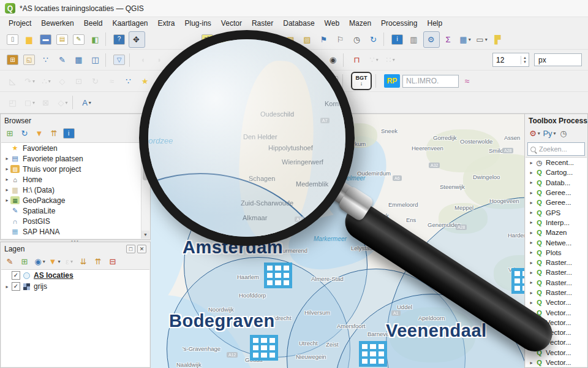  I want to click on scroll-down-icon: ▼, so click(146, 234).